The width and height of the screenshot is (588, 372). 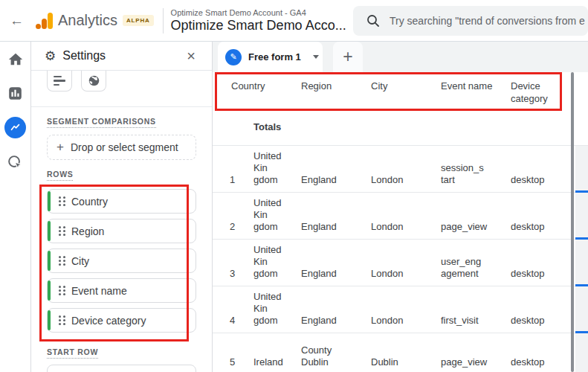 What do you see at coordinates (15, 94) in the screenshot?
I see `reports-icon` at bounding box center [15, 94].